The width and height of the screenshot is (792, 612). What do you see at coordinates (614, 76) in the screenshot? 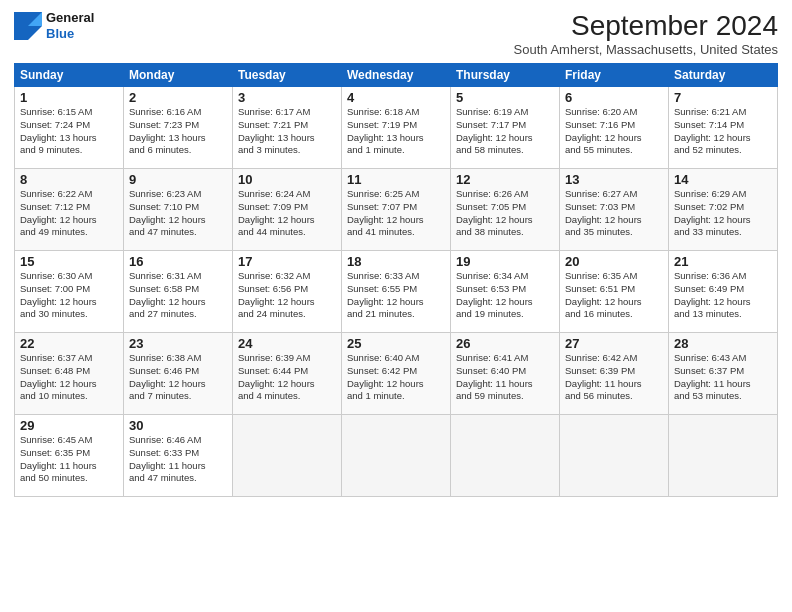
I see `weekday-header: Friday` at bounding box center [614, 76].